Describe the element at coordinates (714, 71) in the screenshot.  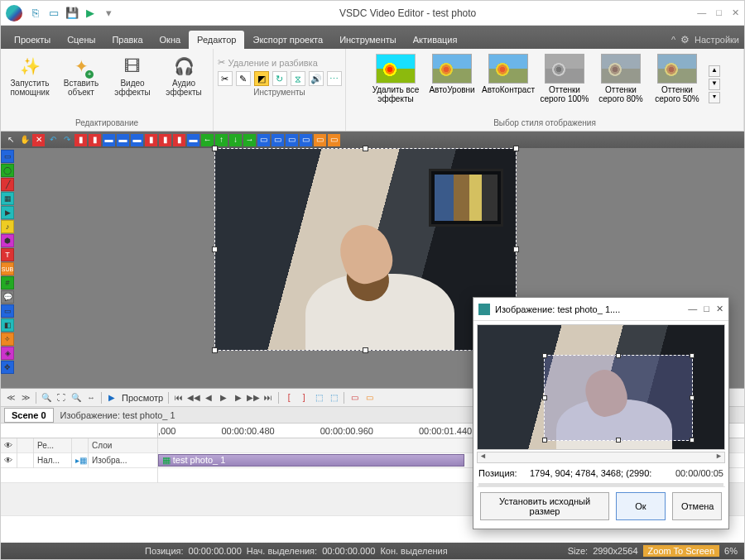
I see `style-scroll-up-icon: ▲` at that location.